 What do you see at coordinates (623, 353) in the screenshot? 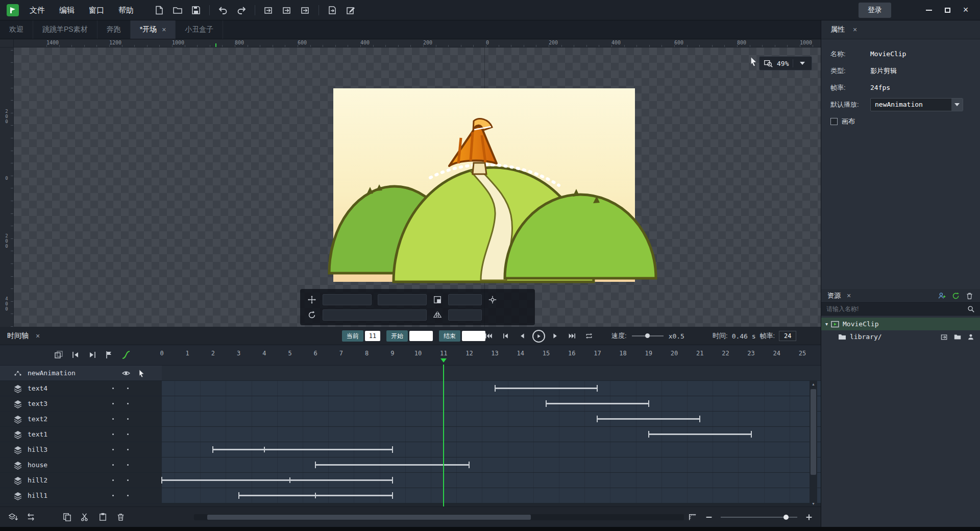
I see `frame-number: 18` at bounding box center [623, 353].